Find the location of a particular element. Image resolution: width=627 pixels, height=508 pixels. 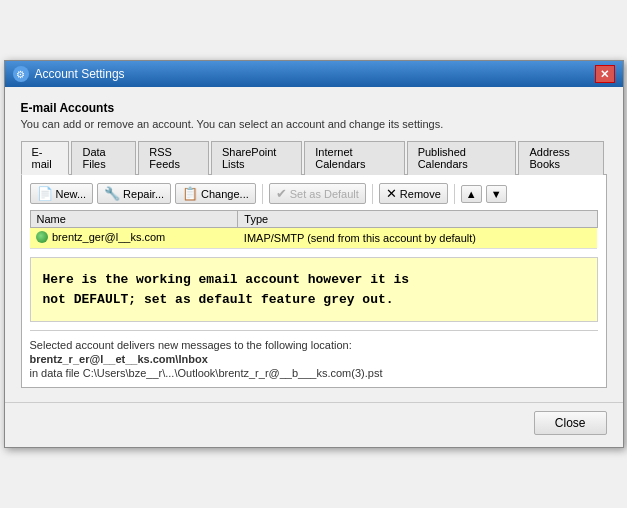

info-label: Selected account delivers new messages t… is located at coordinates (314, 345).